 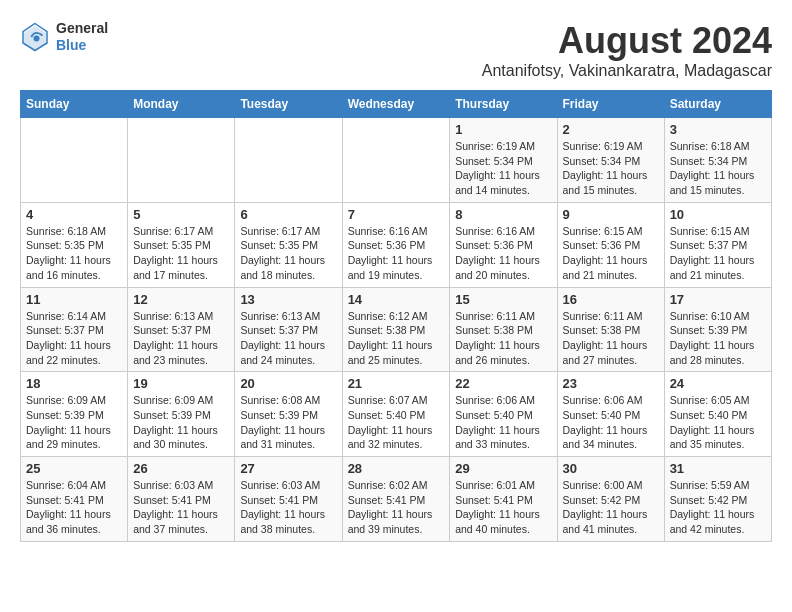 I want to click on day-info: Sunrise: 6:08 AMSunset: 5:39 PMDaylight:…, so click(x=288, y=422).